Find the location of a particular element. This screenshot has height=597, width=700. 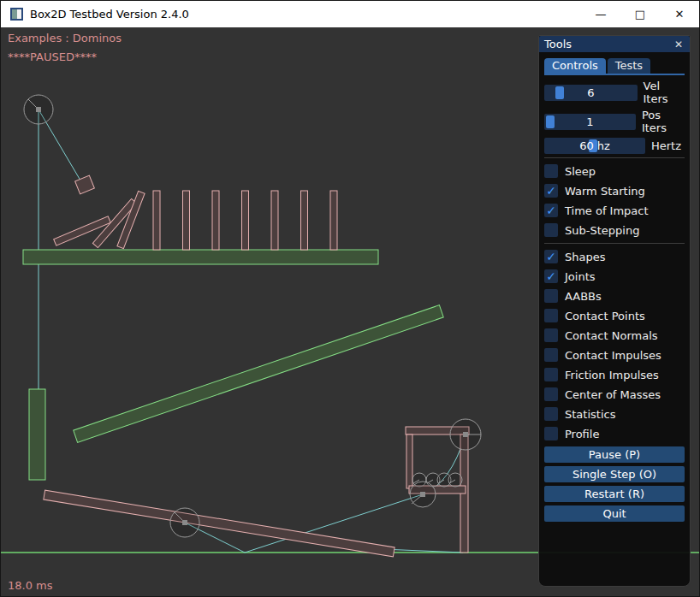

slider-value: 1 is located at coordinates (590, 121).